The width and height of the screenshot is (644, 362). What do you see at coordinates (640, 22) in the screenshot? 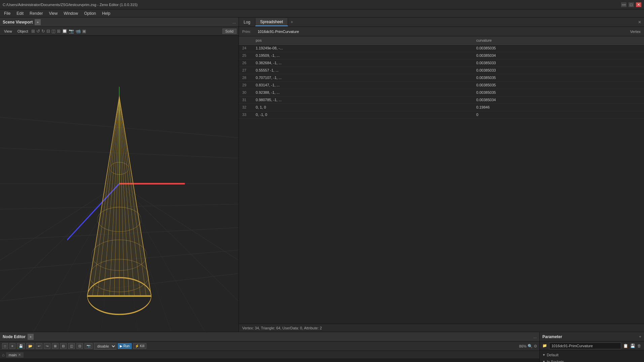
I see `tab-close-btn: ✕` at bounding box center [640, 22].